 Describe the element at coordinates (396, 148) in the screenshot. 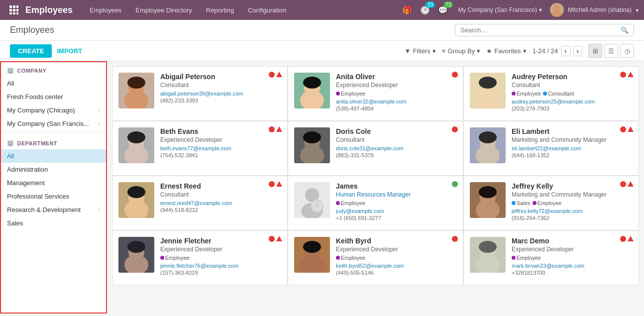

I see `employee-email: doris.cole31@example.com` at that location.